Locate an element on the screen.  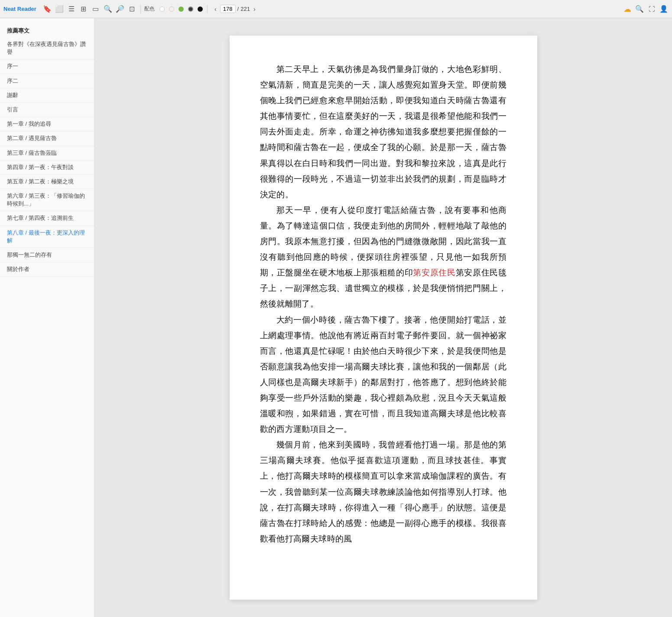
color-cream is located at coordinates (172, 9).